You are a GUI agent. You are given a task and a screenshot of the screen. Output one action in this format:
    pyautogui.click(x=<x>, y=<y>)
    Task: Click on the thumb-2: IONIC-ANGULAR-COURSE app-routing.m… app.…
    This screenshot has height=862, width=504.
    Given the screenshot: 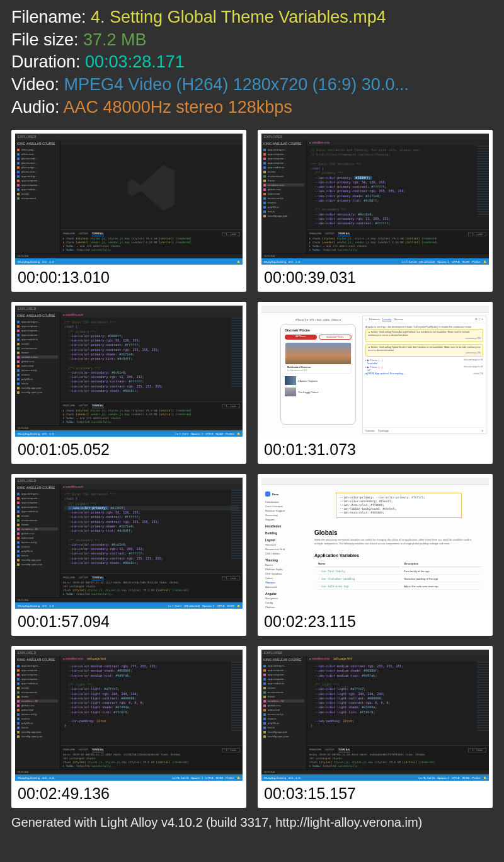 What is the action you would take?
    pyautogui.click(x=375, y=210)
    